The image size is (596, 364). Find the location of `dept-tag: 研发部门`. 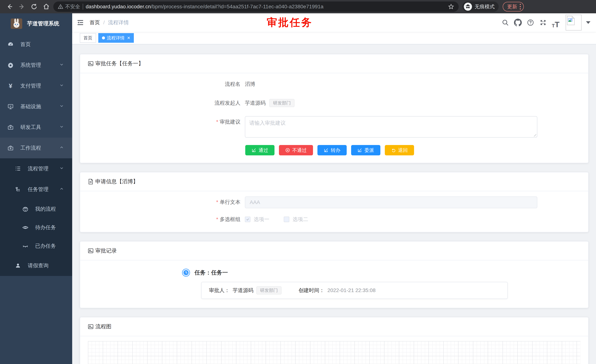

dept-tag: 研发部门 is located at coordinates (269, 291).